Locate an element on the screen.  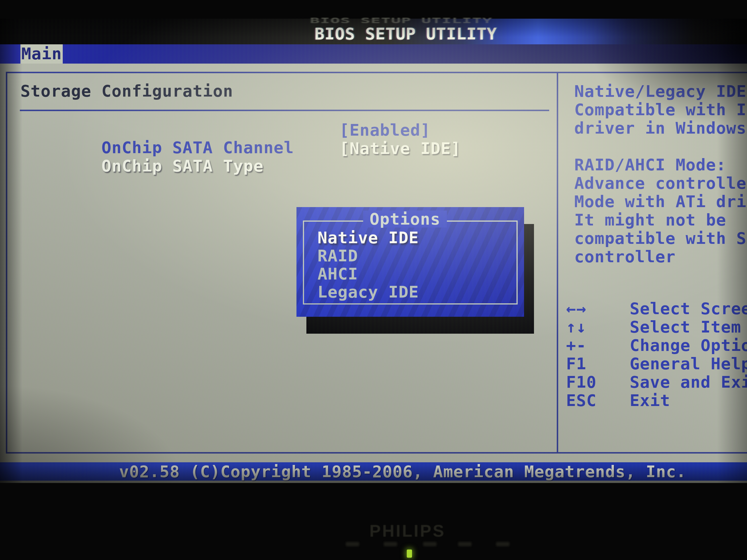
hint-action: Change Option is located at coordinates (688, 345).